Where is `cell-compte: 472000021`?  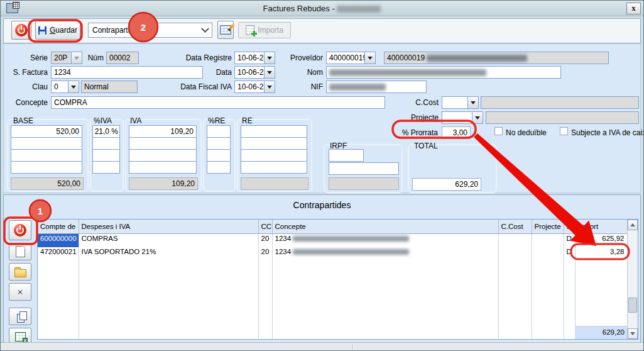 cell-compte: 472000021 is located at coordinates (58, 254).